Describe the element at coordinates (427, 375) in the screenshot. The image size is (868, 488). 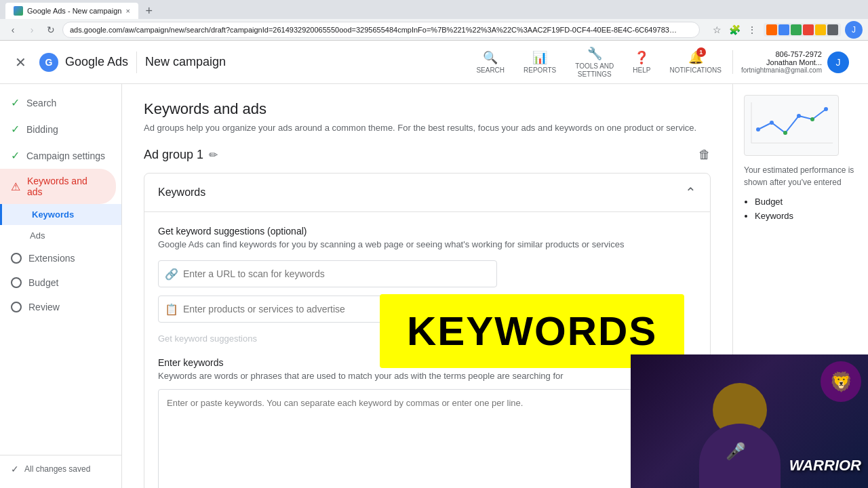
I see `enter-keywords-subtitle: Keywords are words or phrases that are u…` at that location.